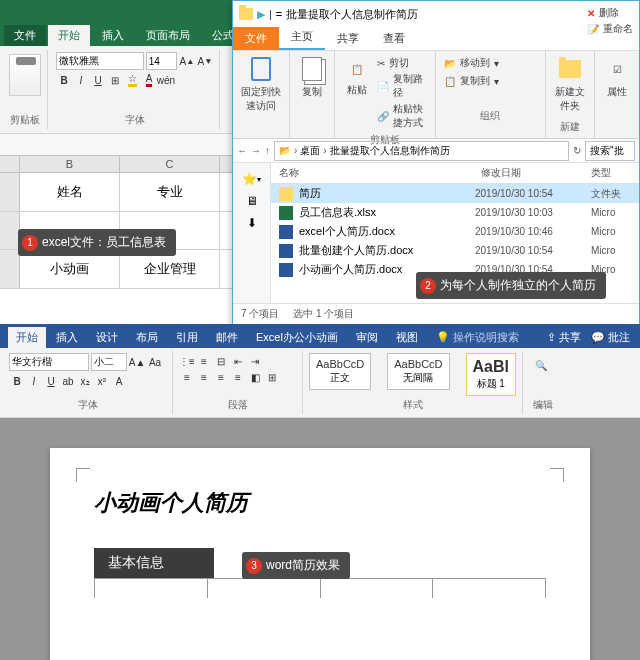 The width and height of the screenshot is (640, 660). I want to click on font-name-select: 微软雅黑, so click(100, 61).